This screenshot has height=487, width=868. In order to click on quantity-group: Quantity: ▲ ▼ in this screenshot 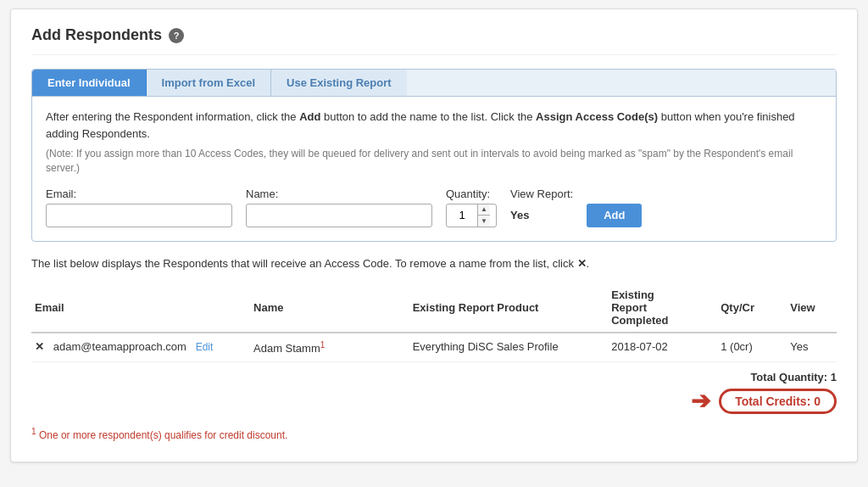, I will do `click(471, 207)`.